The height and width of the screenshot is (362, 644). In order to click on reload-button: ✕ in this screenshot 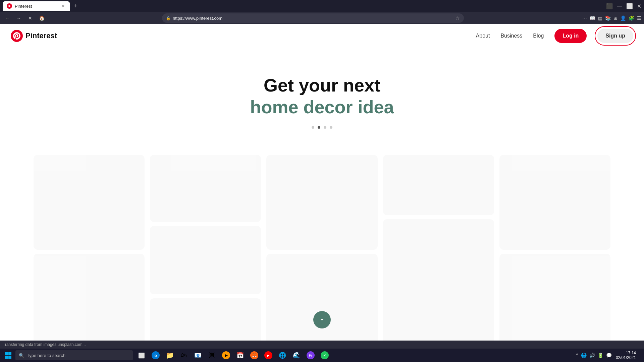, I will do `click(30, 18)`.